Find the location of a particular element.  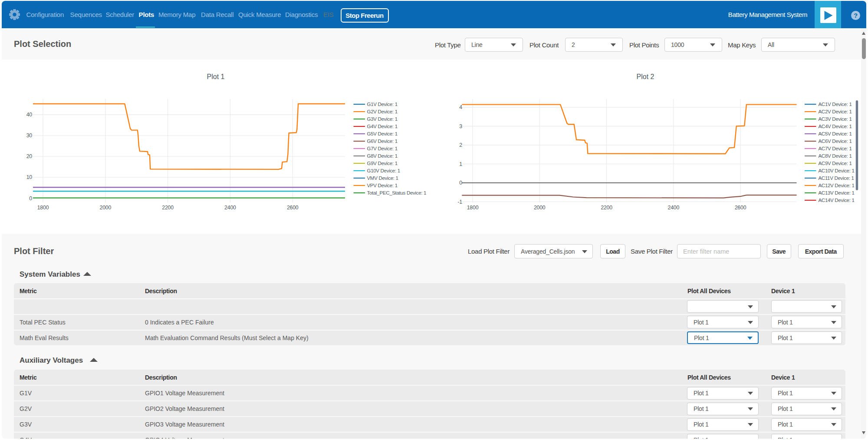

svg-text: 2 is located at coordinates (461, 145).